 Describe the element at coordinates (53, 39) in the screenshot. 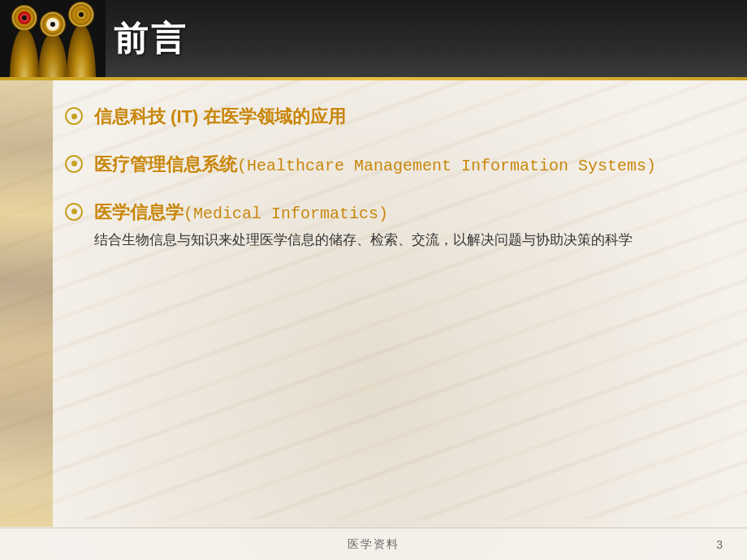

I see `header-cable-art` at that location.